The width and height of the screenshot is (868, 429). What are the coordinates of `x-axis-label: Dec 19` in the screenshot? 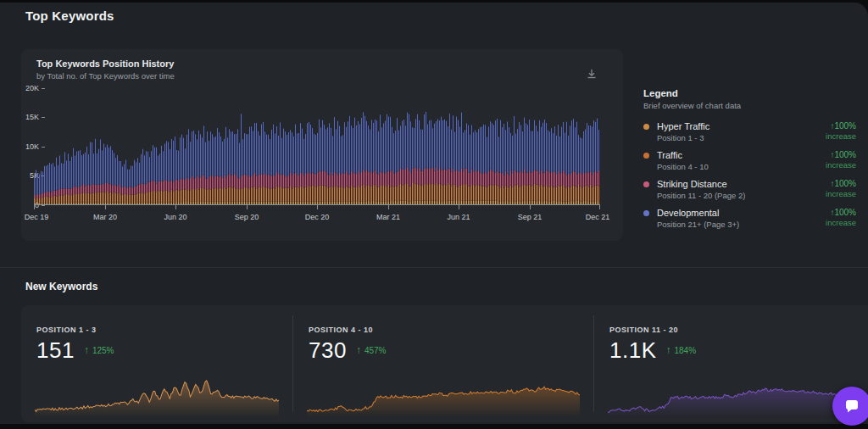 It's located at (37, 217).